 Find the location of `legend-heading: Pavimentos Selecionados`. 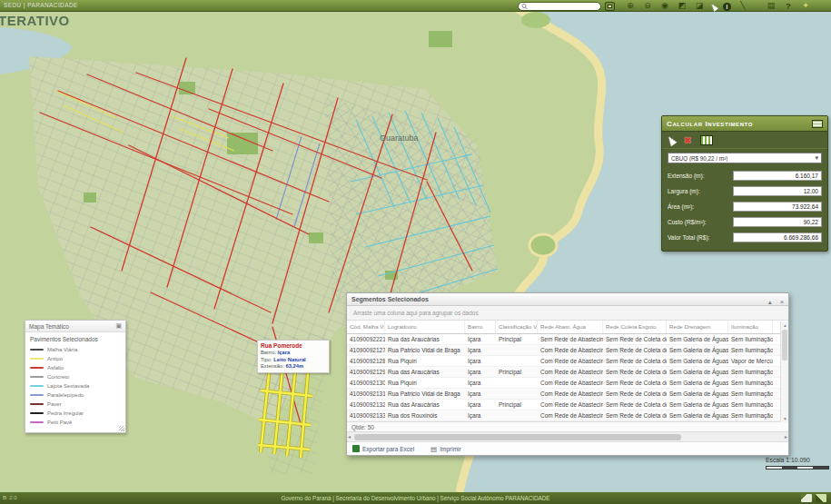

legend-heading: Pavimentos Selecionados is located at coordinates (75, 338).